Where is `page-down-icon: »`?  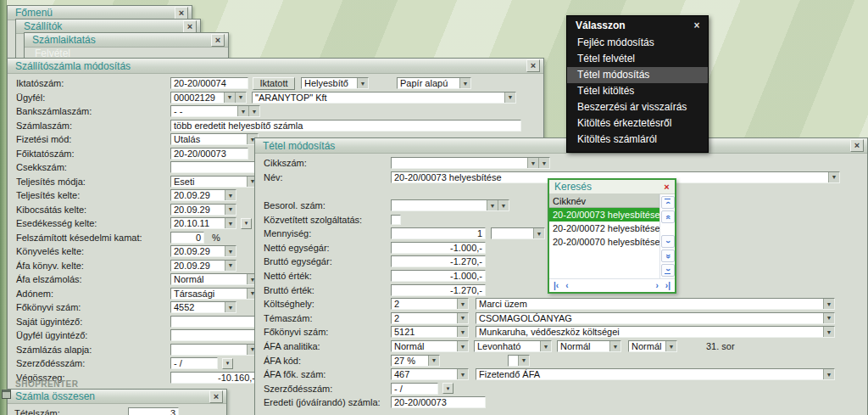 page-down-icon: » is located at coordinates (668, 256).